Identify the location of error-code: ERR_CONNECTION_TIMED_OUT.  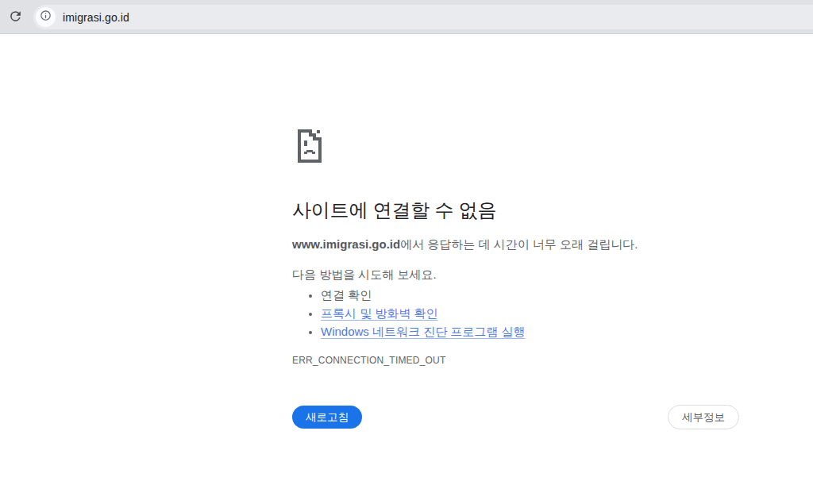
(516, 360).